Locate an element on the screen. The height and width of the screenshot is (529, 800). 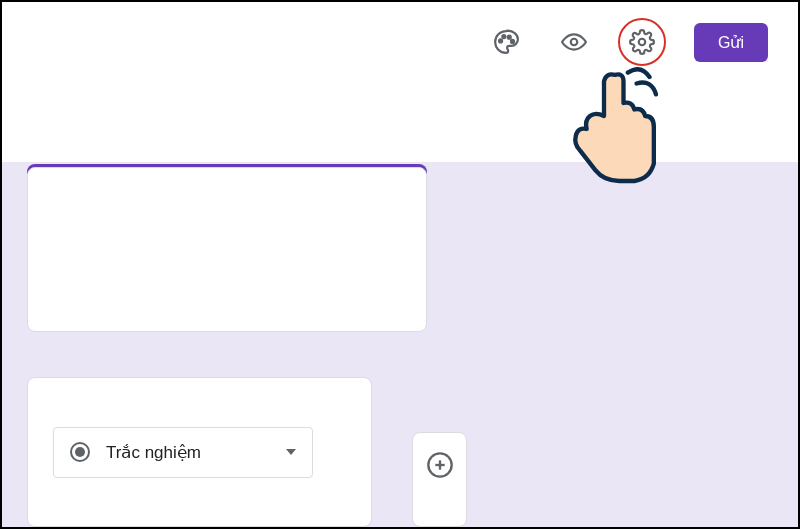
radio-icon is located at coordinates (80, 452).